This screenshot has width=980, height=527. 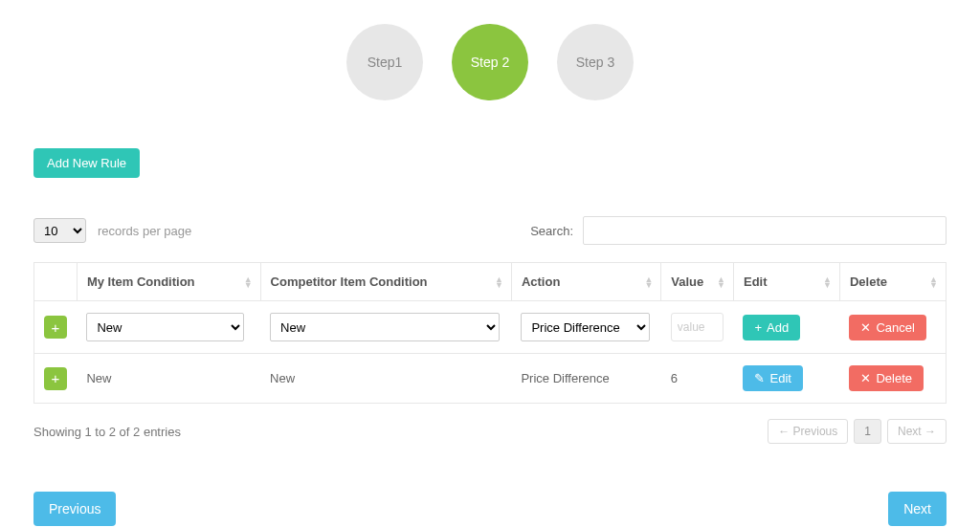 What do you see at coordinates (56, 282) in the screenshot?
I see `col-expand` at bounding box center [56, 282].